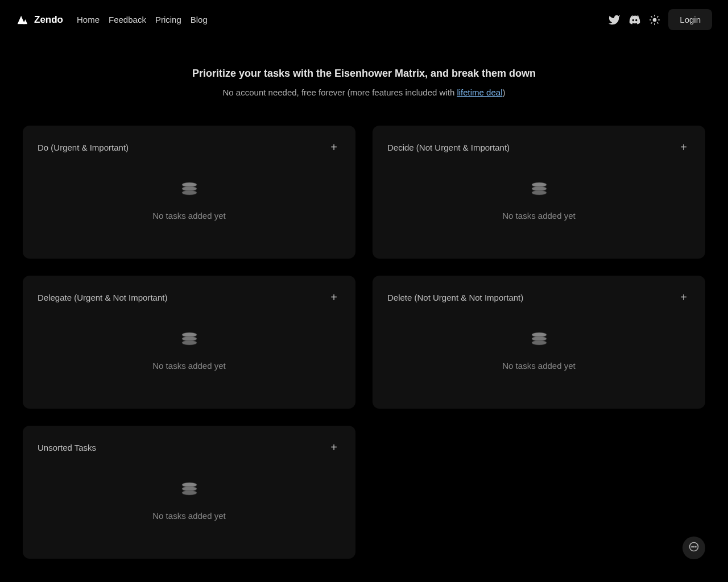 The height and width of the screenshot is (582, 728). Describe the element at coordinates (539, 297) in the screenshot. I see `card-delete-header: Delete (Not Urgent & Not Important) +` at that location.